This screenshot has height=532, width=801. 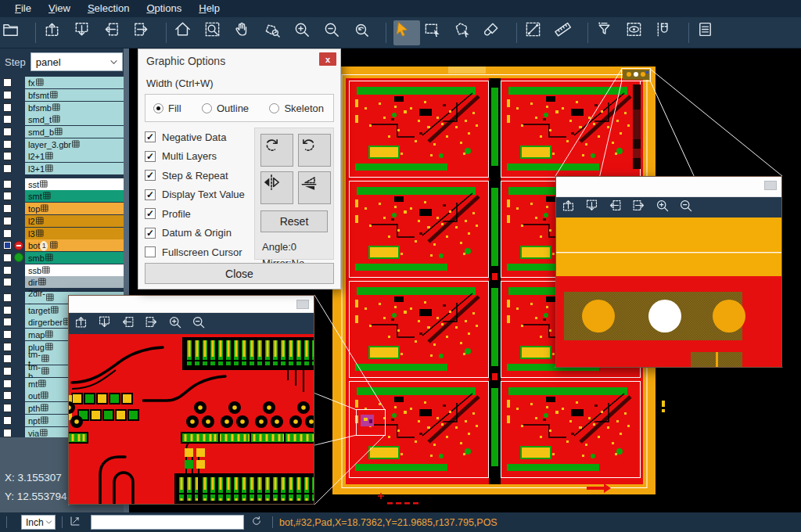 I want to click on radio-option: Skeleton, so click(x=296, y=108).